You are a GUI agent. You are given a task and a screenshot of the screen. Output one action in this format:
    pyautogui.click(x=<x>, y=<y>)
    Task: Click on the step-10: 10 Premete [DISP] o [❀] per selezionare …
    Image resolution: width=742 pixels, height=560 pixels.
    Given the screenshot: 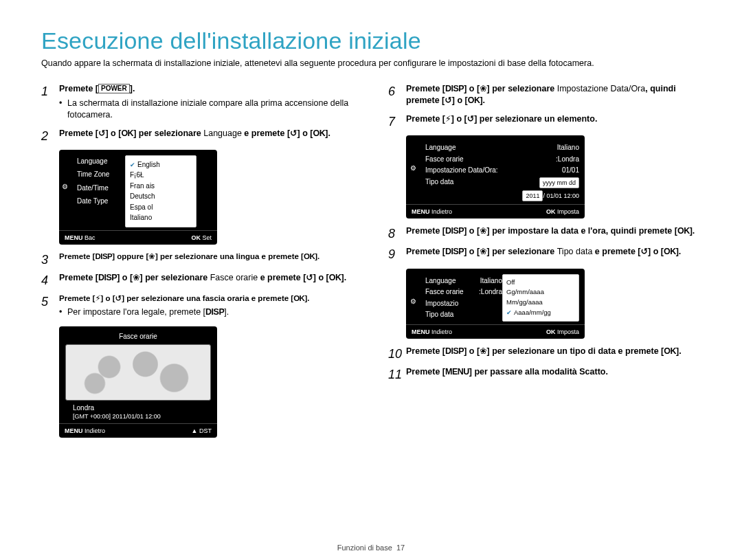 What is the action you would take?
    pyautogui.click(x=544, y=354)
    